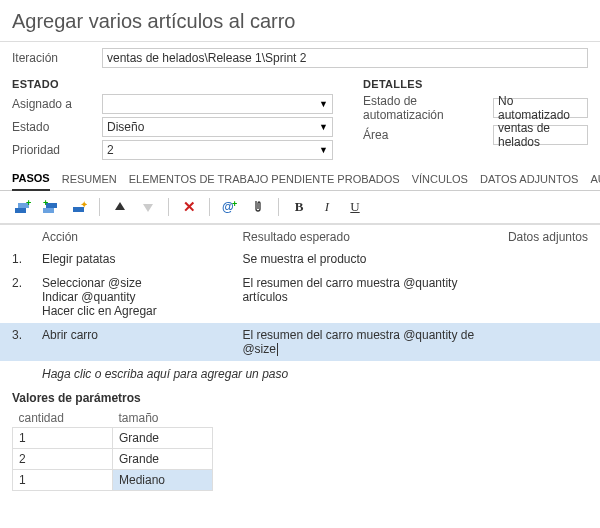 The width and height of the screenshot is (600, 528). Describe the element at coordinates (27, 259) in the screenshot. I see `step-number: 1.` at that location.